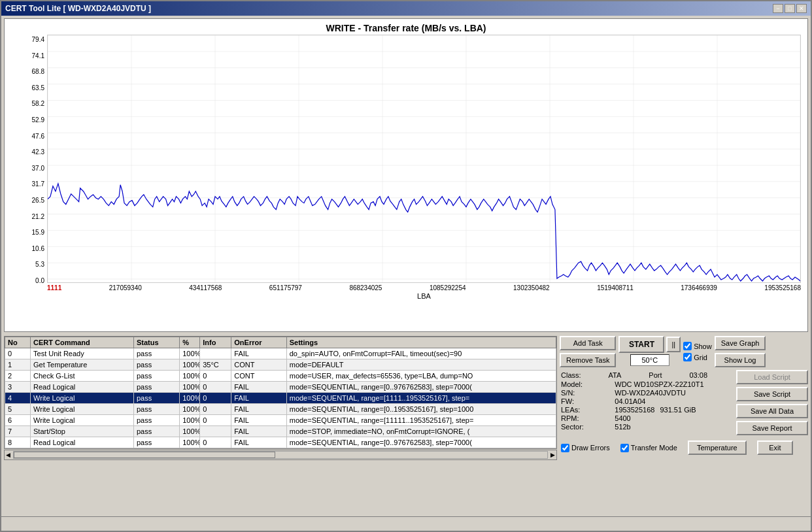  What do you see at coordinates (18, 421) in the screenshot?
I see `table-cell: 6` at bounding box center [18, 421].